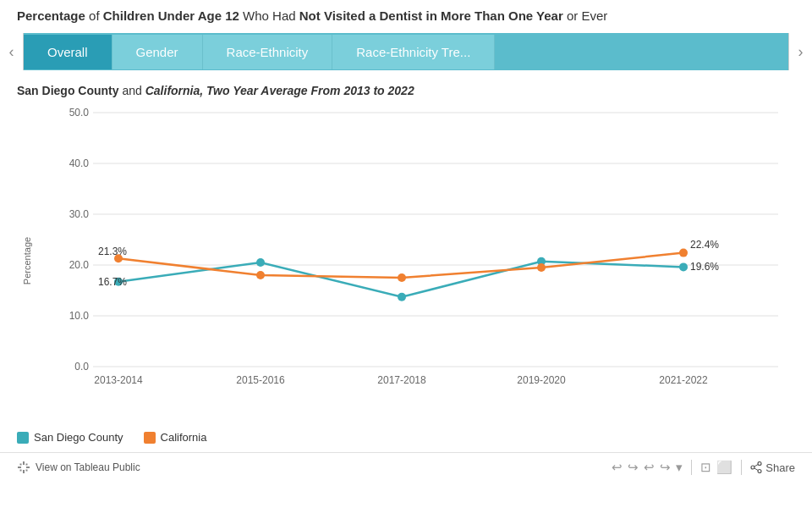  Describe the element at coordinates (704, 467) in the screenshot. I see `footer-controls: ↩ ↪ ↩ ↪ ▾ ⊡ ⬜ Share` at that location.